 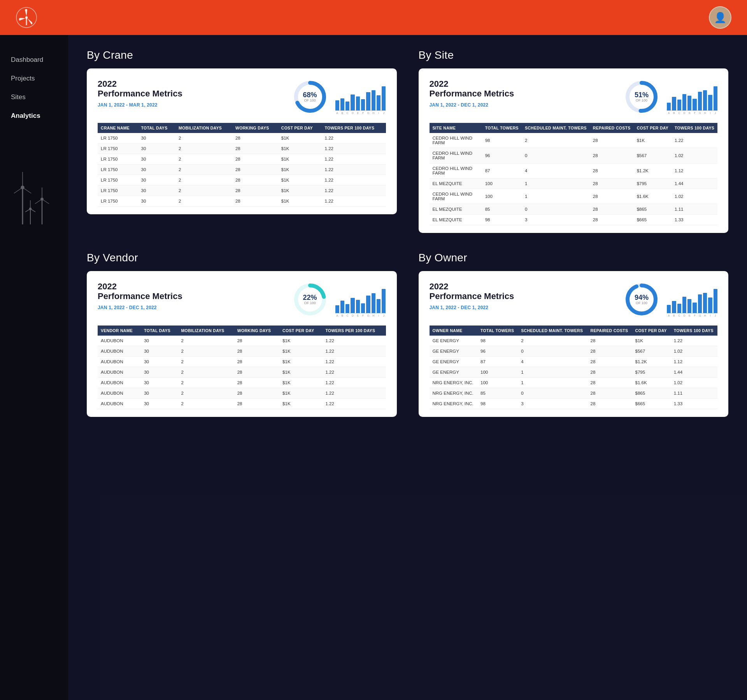 I want to click on donut-percent: 51%, so click(x=642, y=95).